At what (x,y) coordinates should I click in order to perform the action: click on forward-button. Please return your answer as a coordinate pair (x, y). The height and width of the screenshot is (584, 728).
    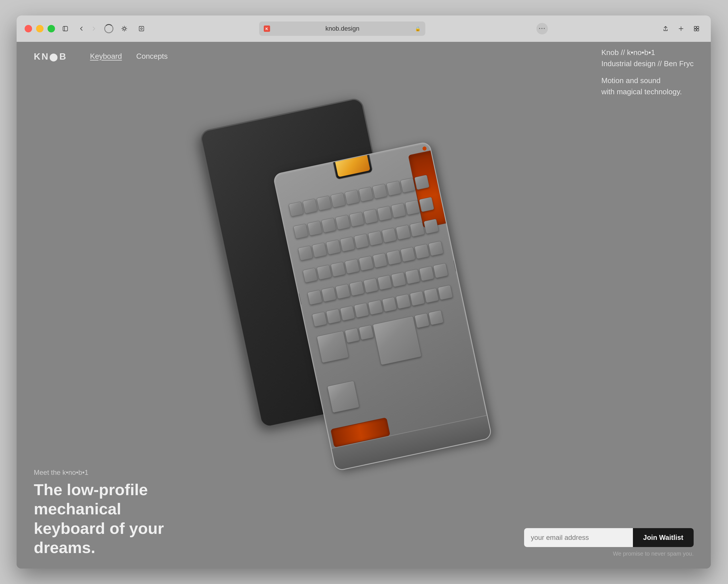
    Looking at the image, I should click on (94, 29).